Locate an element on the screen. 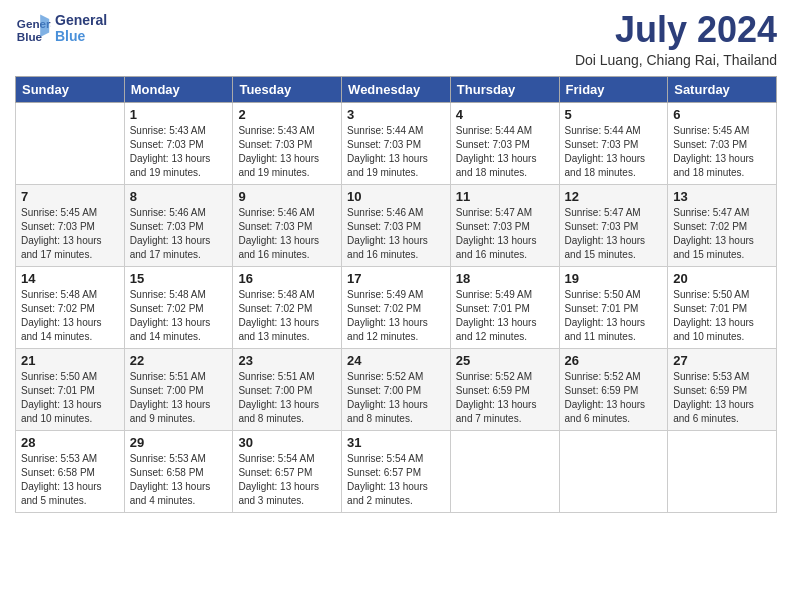 This screenshot has width=792, height=612. day-number: 31 is located at coordinates (396, 442).